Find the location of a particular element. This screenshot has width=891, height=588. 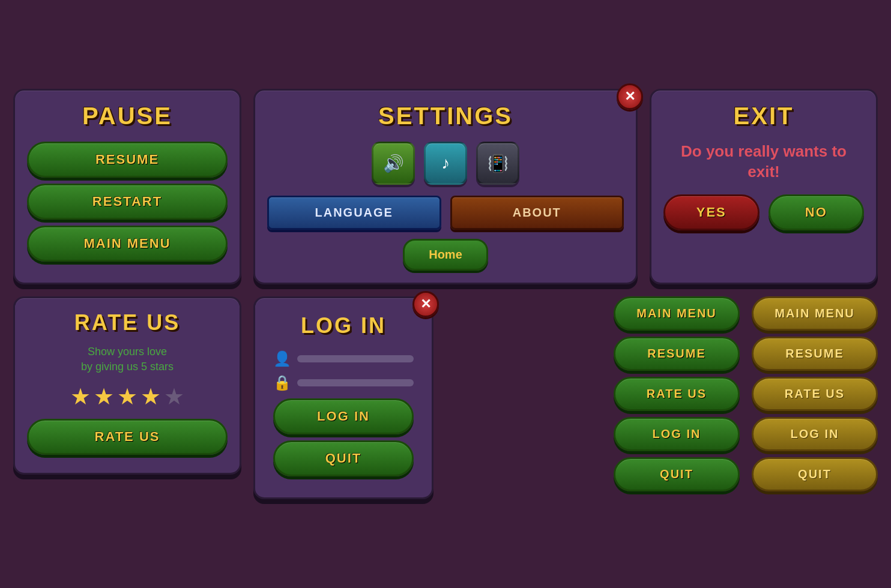

lock-icon: 🔒 is located at coordinates (282, 383).